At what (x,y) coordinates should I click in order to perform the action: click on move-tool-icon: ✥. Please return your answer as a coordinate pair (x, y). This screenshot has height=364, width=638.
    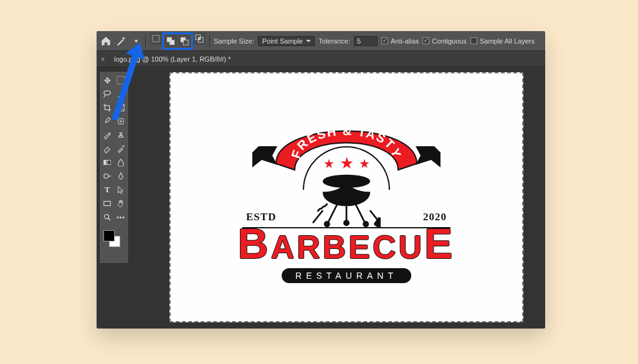
    Looking at the image, I should click on (107, 80).